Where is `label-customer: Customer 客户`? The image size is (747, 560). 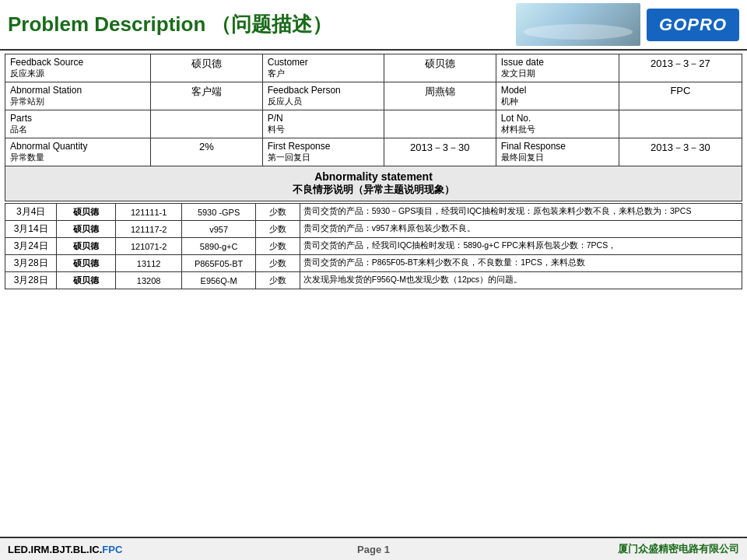
label-customer: Customer 客户 is located at coordinates (323, 68).